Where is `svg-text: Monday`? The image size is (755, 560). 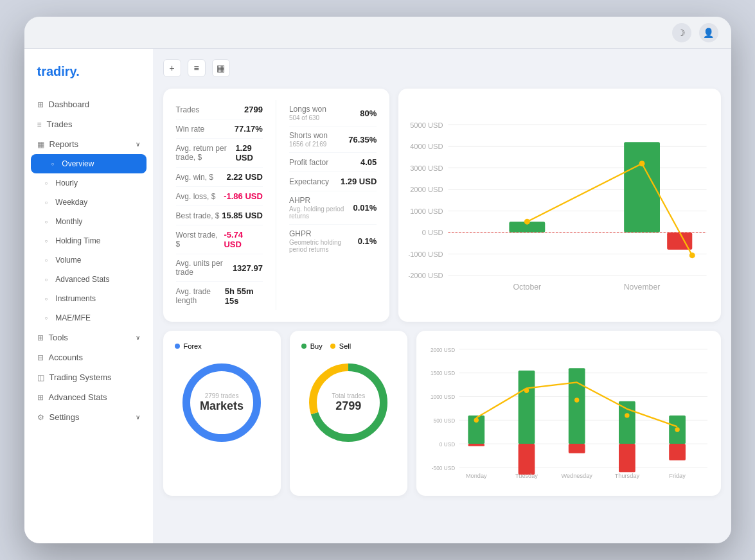
svg-text: Monday is located at coordinates (477, 476).